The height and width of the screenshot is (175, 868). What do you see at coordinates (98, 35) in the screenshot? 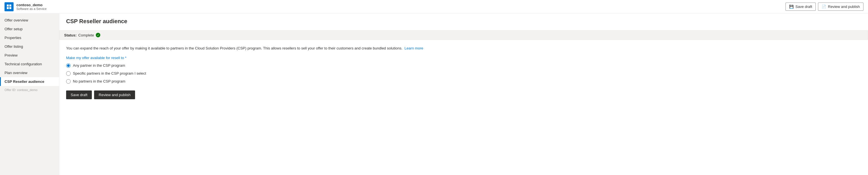
I see `status-complete-icon: ✓` at bounding box center [98, 35].